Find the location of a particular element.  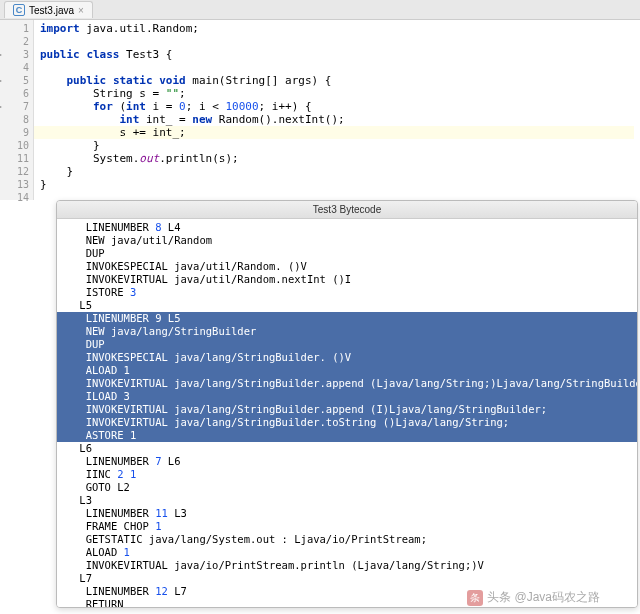

bytecode-line: IINC 2 1 is located at coordinates (347, 474).